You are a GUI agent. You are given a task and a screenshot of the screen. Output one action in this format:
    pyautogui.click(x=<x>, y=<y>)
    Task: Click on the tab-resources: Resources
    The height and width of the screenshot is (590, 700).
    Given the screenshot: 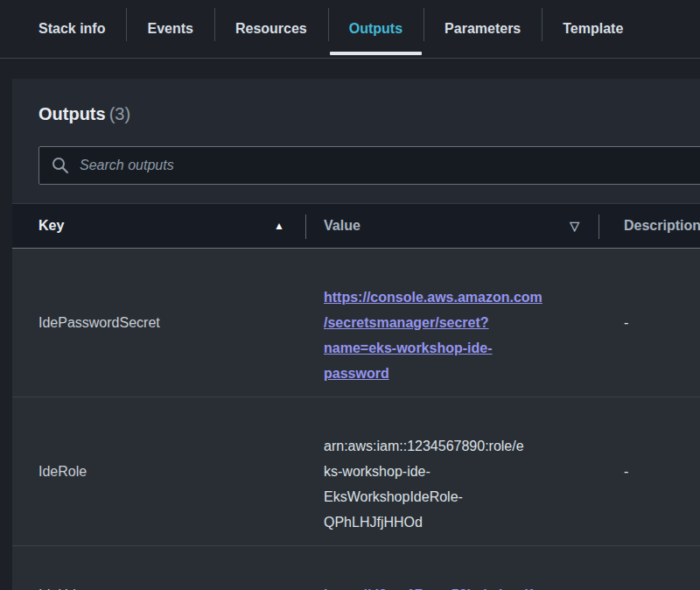 What is the action you would take?
    pyautogui.click(x=271, y=29)
    